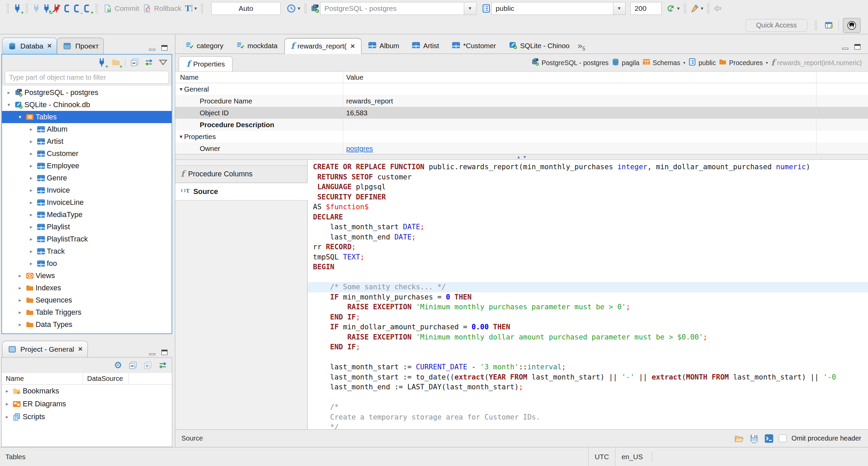 Image resolution: width=868 pixels, height=466 pixels. Describe the element at coordinates (664, 63) in the screenshot. I see `breadcrumb-item-schemas: Schemas▾` at that location.